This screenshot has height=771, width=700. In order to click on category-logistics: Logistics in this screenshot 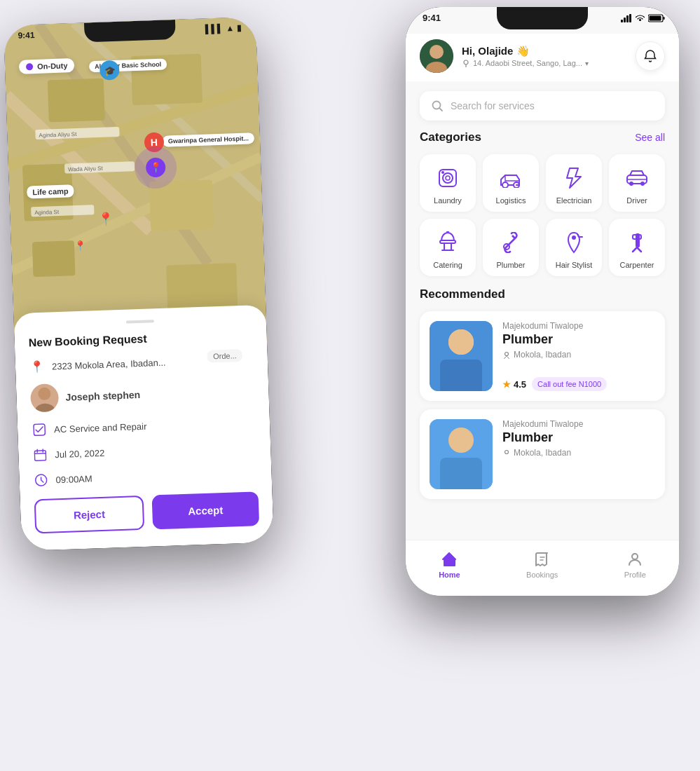, I will do `click(511, 183)`.